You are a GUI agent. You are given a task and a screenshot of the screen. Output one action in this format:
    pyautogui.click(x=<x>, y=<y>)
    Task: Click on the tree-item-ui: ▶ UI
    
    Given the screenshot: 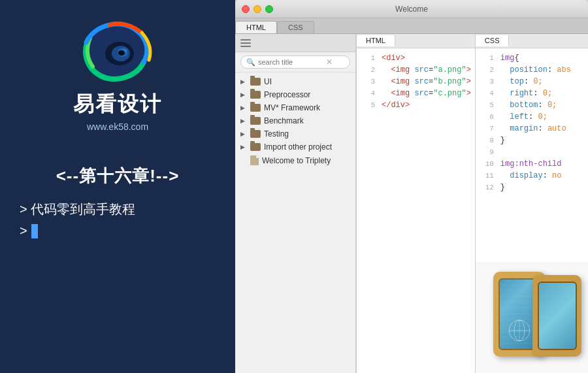 What is the action you would take?
    pyautogui.click(x=295, y=82)
    